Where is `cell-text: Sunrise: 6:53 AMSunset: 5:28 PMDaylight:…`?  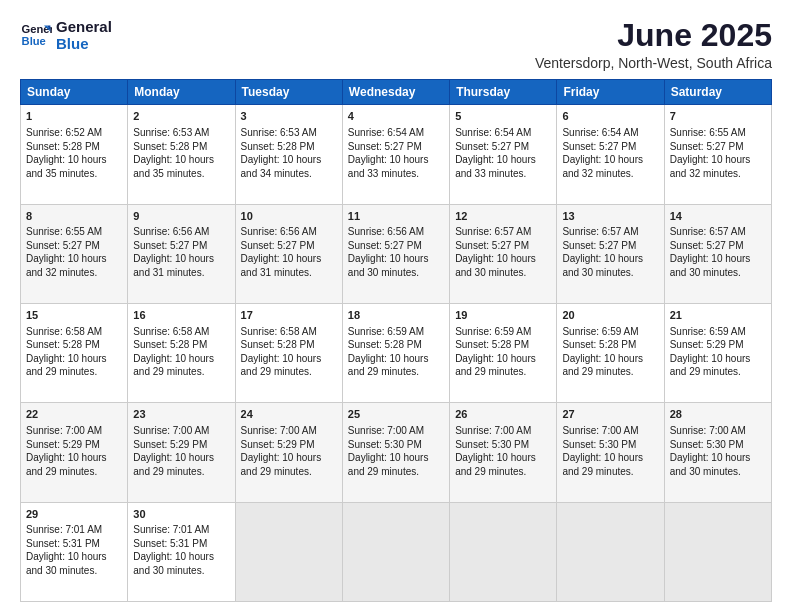
cell-text: Sunrise: 6:53 AMSunset: 5:28 PMDaylight:… is located at coordinates (289, 153).